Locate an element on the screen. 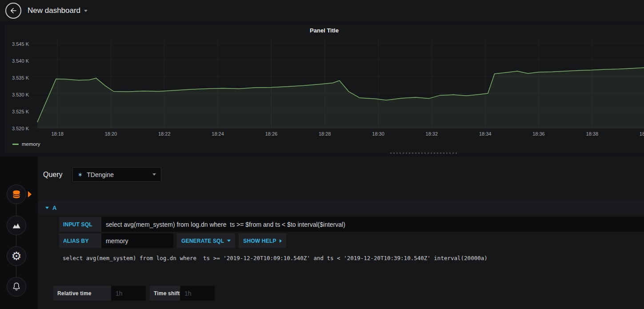 This screenshot has height=309, width=644. x-tick-label: 18:18 is located at coordinates (57, 134).